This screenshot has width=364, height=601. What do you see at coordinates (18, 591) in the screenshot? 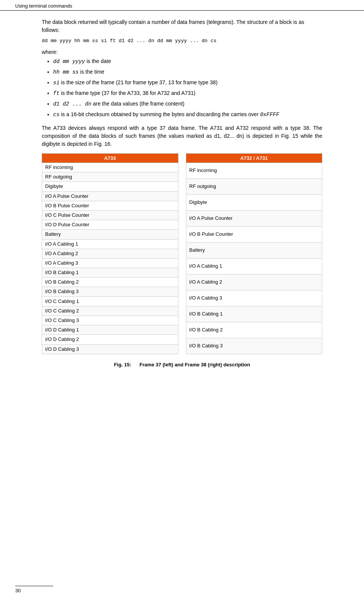
I see `page-number: 30` at bounding box center [18, 591].